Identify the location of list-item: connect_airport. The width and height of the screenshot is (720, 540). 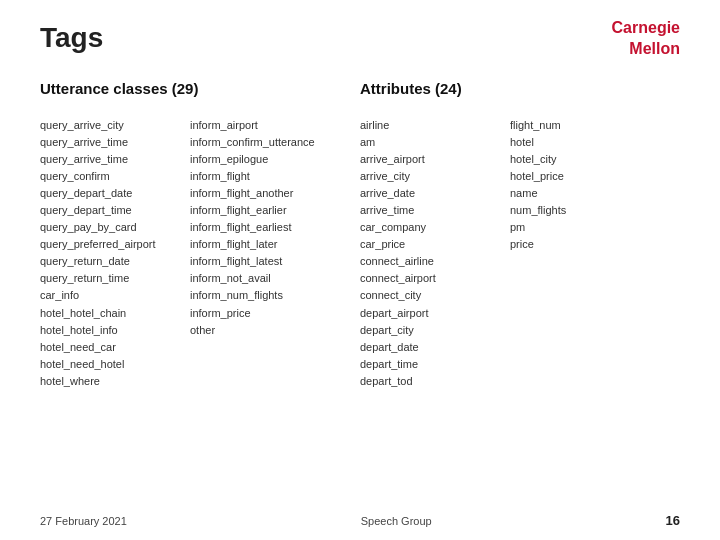
(430, 278).